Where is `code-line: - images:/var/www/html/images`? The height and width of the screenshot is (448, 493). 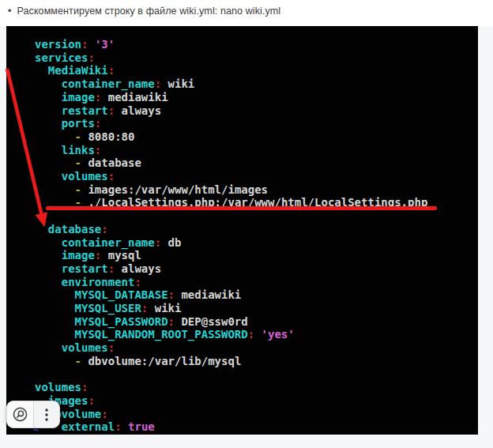
code-line: - images:/var/www/html/images is located at coordinates (231, 190).